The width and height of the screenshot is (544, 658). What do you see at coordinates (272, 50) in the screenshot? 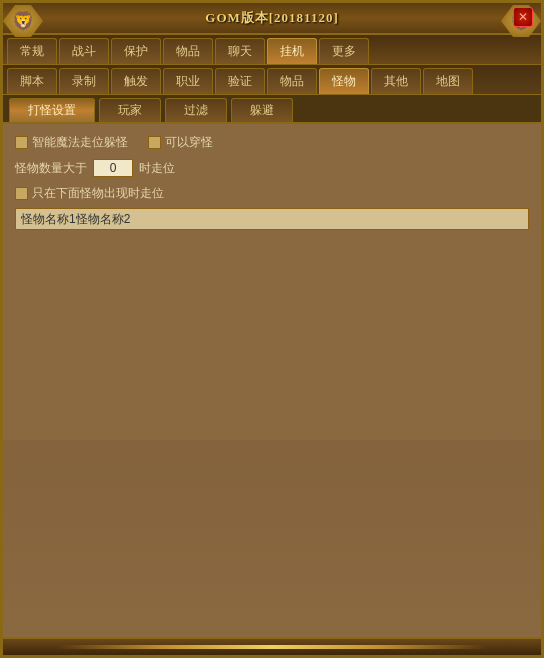
I see `nav-tabs-row-1: 常规 战斗 保护 物品 聊天 挂机 更多` at bounding box center [272, 50].